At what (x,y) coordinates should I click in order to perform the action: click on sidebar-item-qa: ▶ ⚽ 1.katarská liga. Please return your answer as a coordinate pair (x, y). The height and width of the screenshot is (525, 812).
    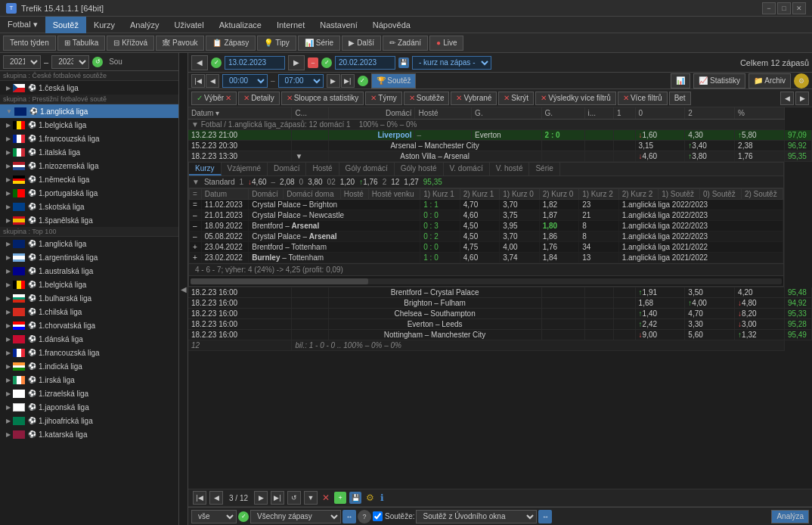
    Looking at the image, I should click on (89, 434).